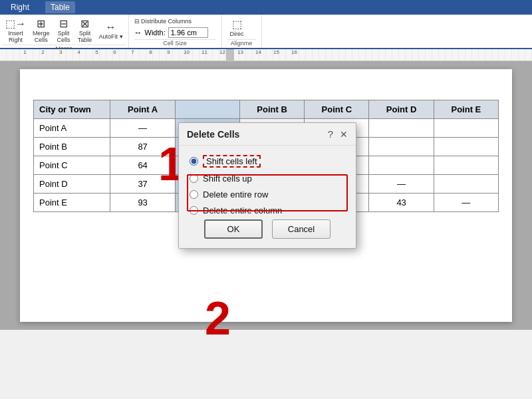 This screenshot has width=532, height=399. I want to click on radio-shift-up, so click(194, 178).